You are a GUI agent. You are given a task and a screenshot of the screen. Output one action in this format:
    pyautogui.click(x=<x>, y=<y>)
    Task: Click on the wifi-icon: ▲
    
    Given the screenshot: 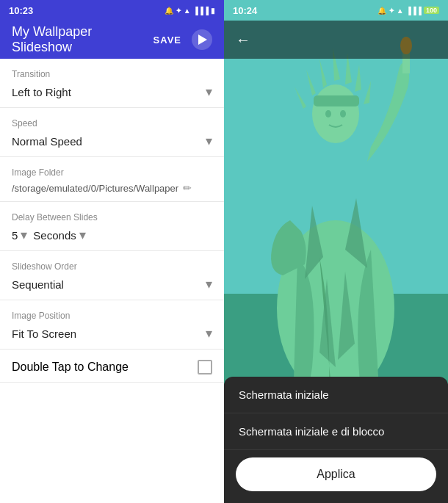 What is the action you would take?
    pyautogui.click(x=187, y=10)
    